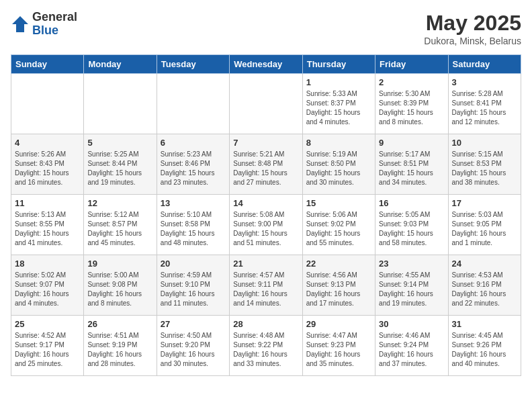  Describe the element at coordinates (412, 64) in the screenshot. I see `header-day-friday: Friday` at that location.